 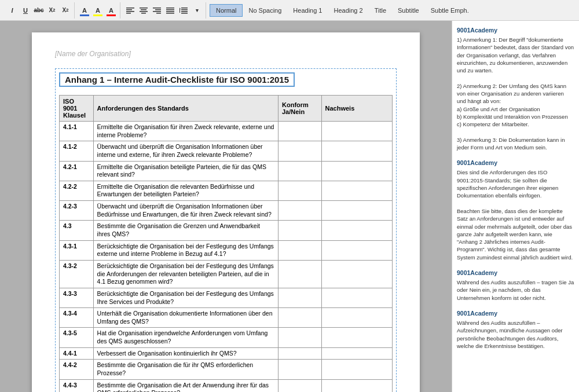 What do you see at coordinates (226, 250) in the screenshot?
I see `table-row: 4.3-1Berücksichtigte die Organisation be…` at bounding box center [226, 250].